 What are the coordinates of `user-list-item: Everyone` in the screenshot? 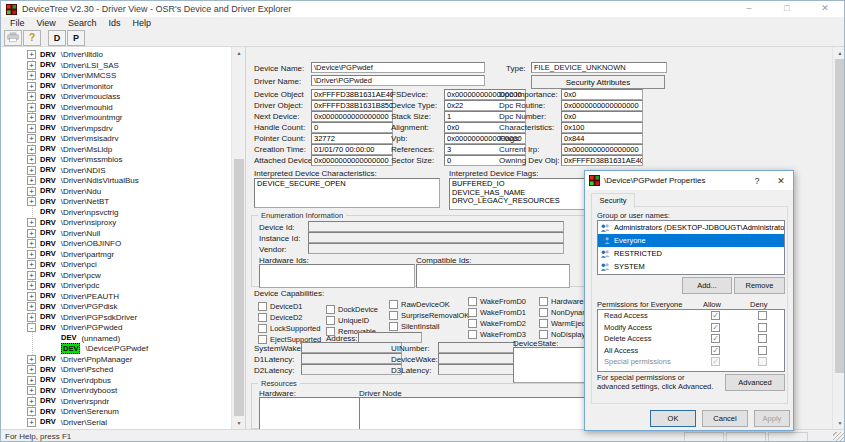 It's located at (691, 240).